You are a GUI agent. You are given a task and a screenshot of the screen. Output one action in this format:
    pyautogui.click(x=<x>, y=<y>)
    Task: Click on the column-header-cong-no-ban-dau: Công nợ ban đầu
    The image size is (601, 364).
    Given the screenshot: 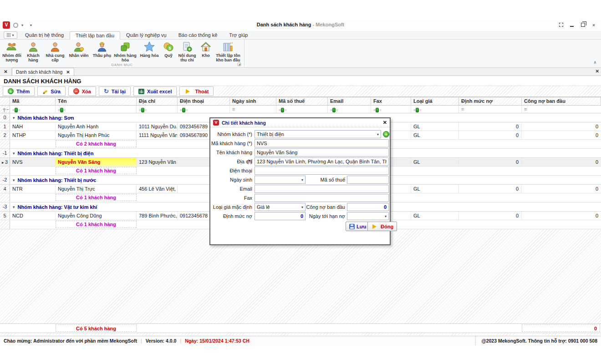 What is the action you would take?
    pyautogui.click(x=561, y=101)
    